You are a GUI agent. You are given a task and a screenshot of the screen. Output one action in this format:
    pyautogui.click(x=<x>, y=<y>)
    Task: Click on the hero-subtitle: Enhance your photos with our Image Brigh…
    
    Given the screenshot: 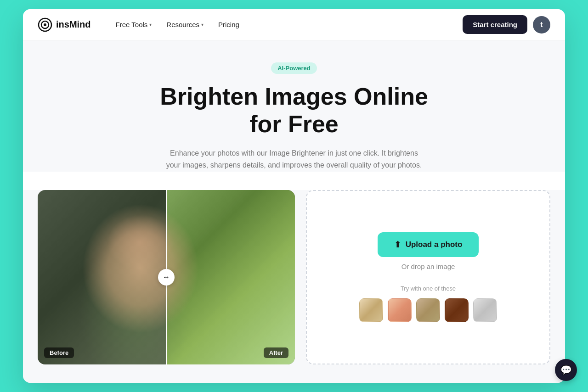 What is the action you would take?
    pyautogui.click(x=294, y=160)
    